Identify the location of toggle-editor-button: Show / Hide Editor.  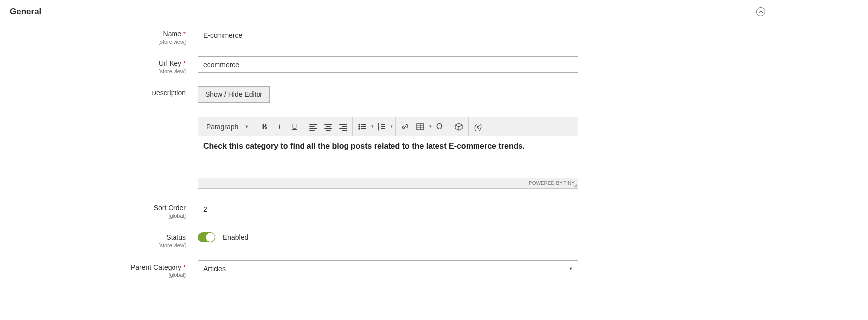
(234, 94).